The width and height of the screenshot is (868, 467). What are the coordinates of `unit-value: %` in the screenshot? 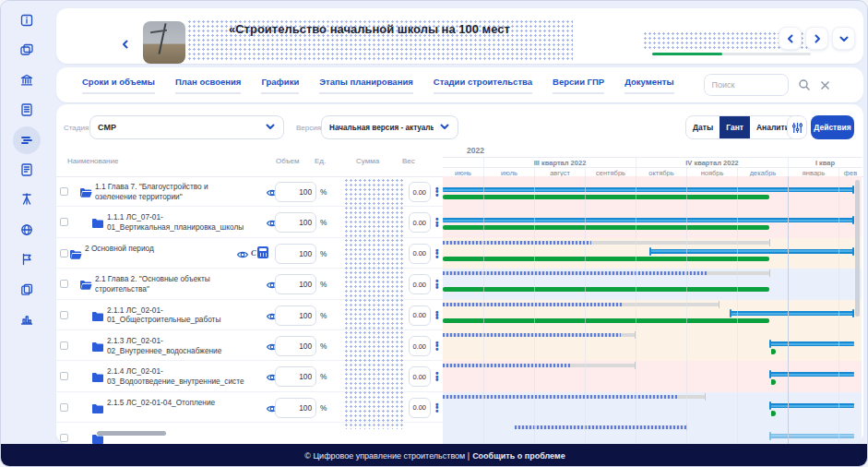 It's located at (323, 316).